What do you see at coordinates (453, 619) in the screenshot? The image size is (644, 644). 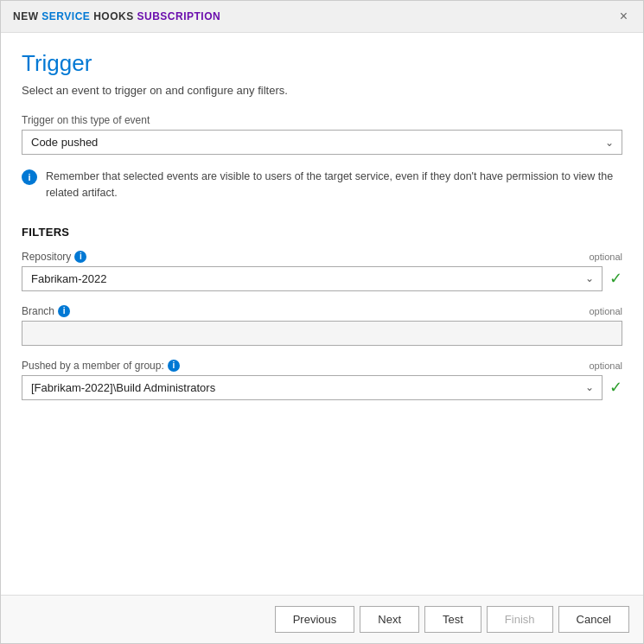 I see `test-button: Test` at bounding box center [453, 619].